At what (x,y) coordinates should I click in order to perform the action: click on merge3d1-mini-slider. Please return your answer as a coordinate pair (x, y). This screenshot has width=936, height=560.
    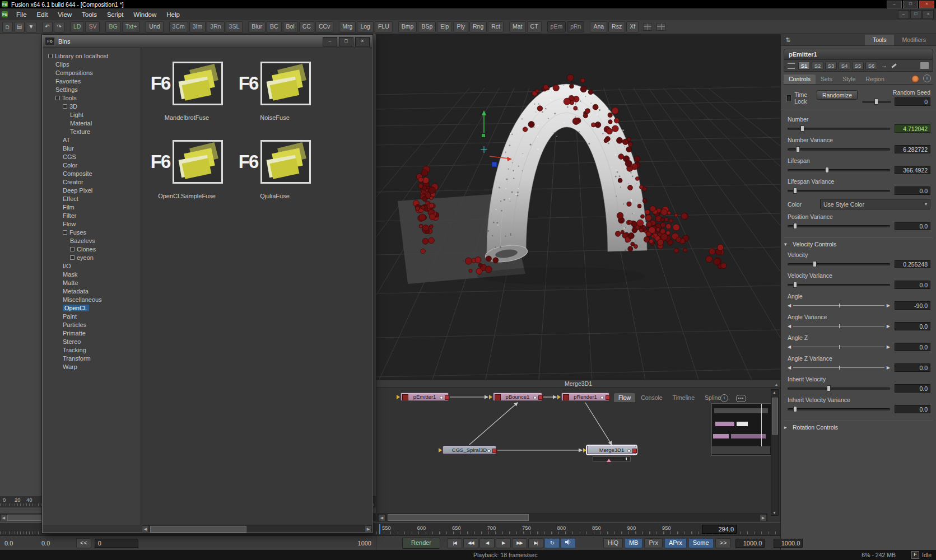
    Looking at the image, I should click on (612, 459).